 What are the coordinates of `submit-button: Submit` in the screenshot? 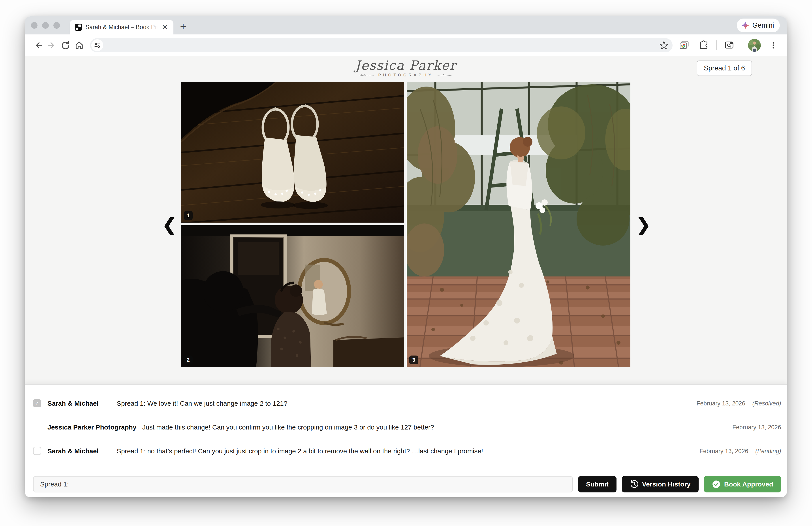 It's located at (597, 484).